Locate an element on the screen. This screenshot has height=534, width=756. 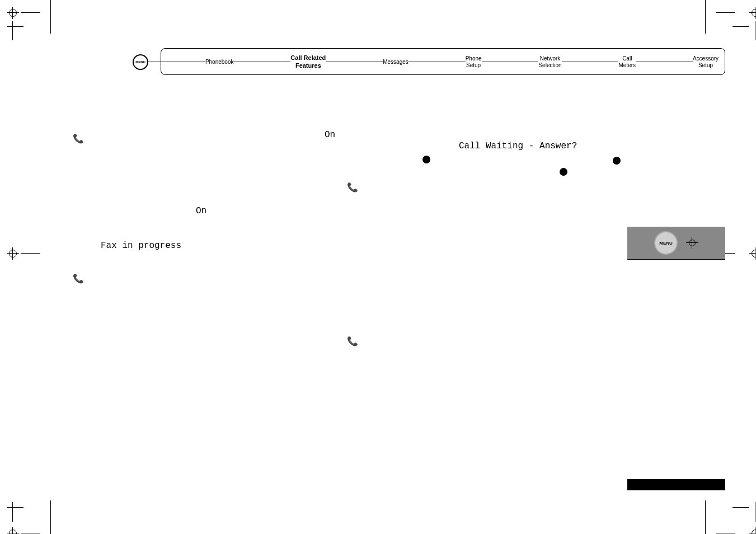
menu-button-area: MENU is located at coordinates (676, 243).